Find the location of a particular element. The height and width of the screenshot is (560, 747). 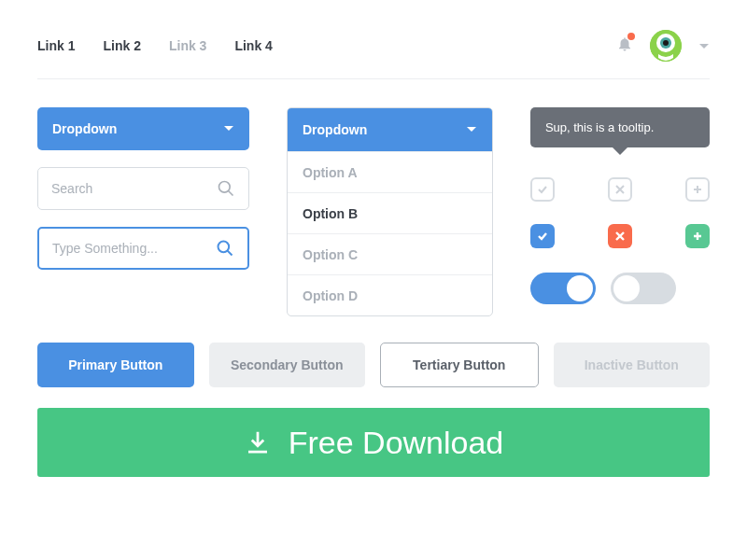

inactive-button: Inactive Button is located at coordinates (632, 365).